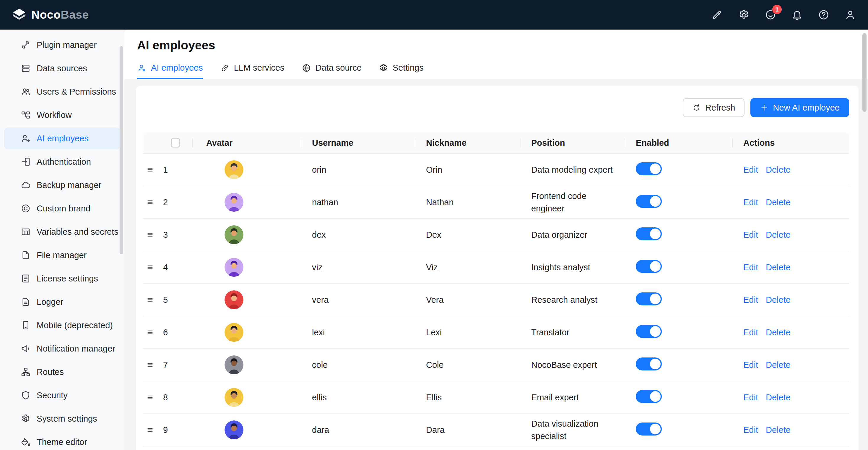 The height and width of the screenshot is (450, 868). I want to click on sidebar-item-logger: Logger, so click(62, 302).